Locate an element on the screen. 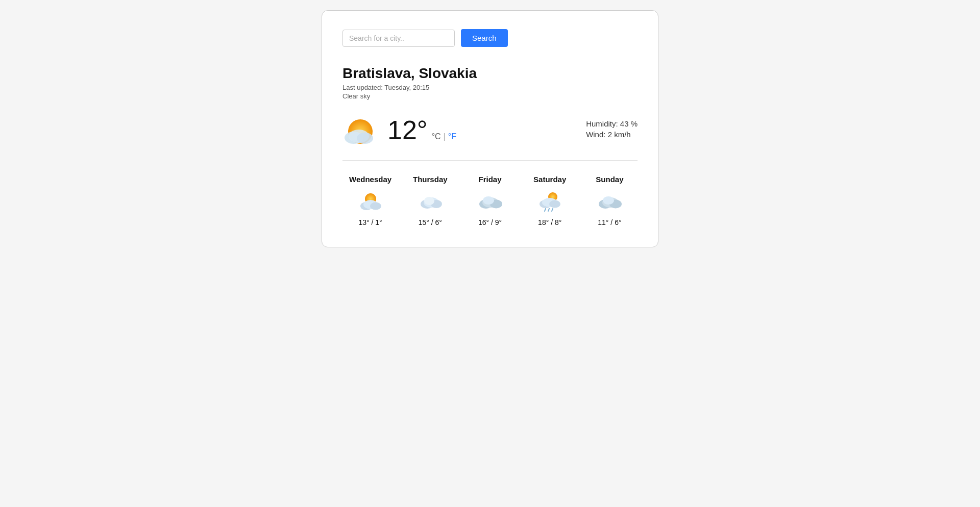 This screenshot has width=980, height=507. forecast-icon-friday is located at coordinates (490, 201).